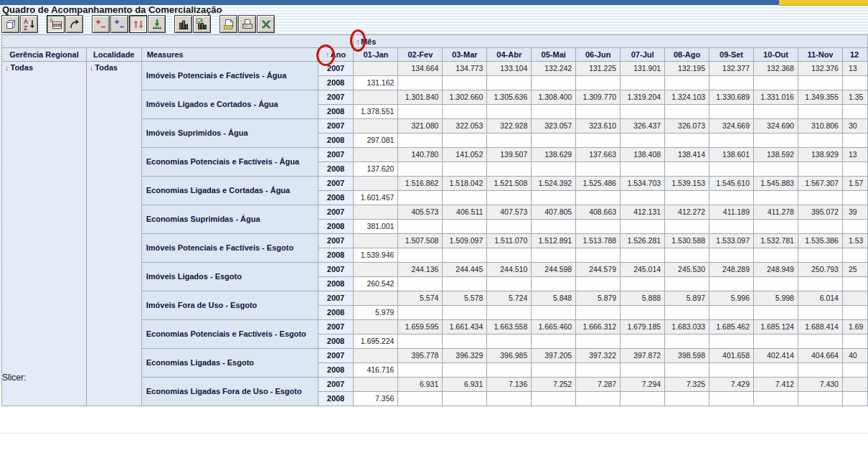 This screenshot has height=468, width=868. I want to click on export-preview-button, so click(228, 24).